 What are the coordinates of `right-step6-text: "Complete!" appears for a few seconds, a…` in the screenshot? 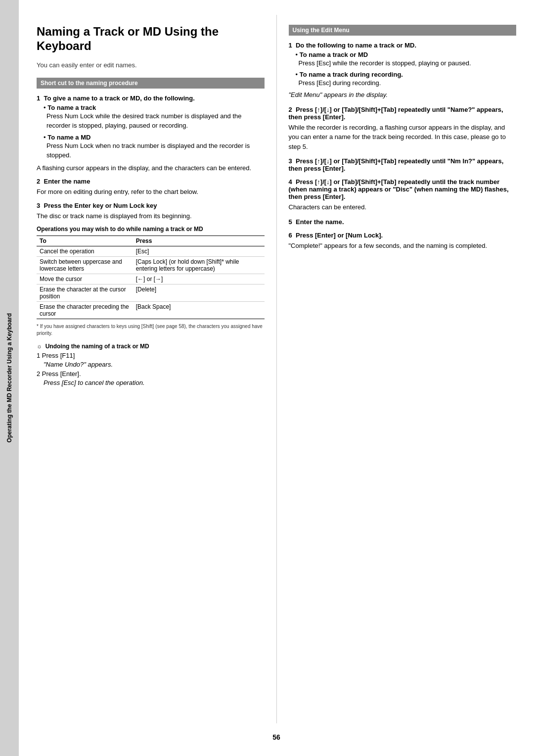 It's located at (402, 246).